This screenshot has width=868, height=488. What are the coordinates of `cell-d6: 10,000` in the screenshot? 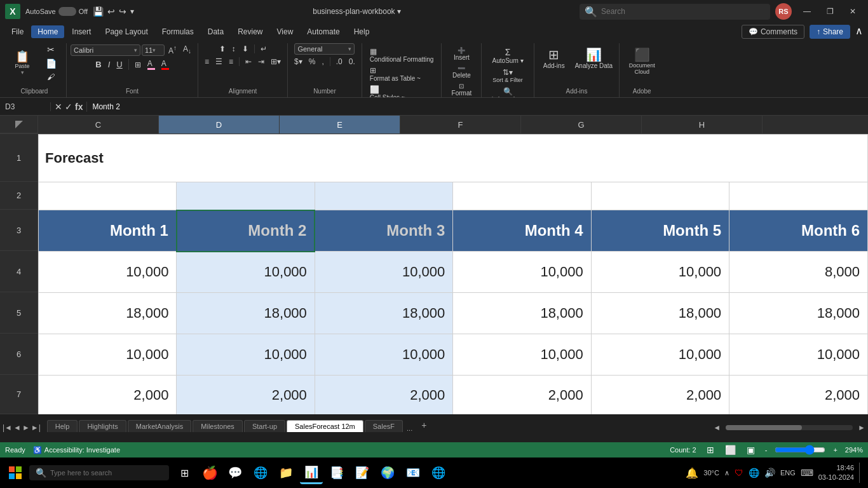 It's located at (245, 355).